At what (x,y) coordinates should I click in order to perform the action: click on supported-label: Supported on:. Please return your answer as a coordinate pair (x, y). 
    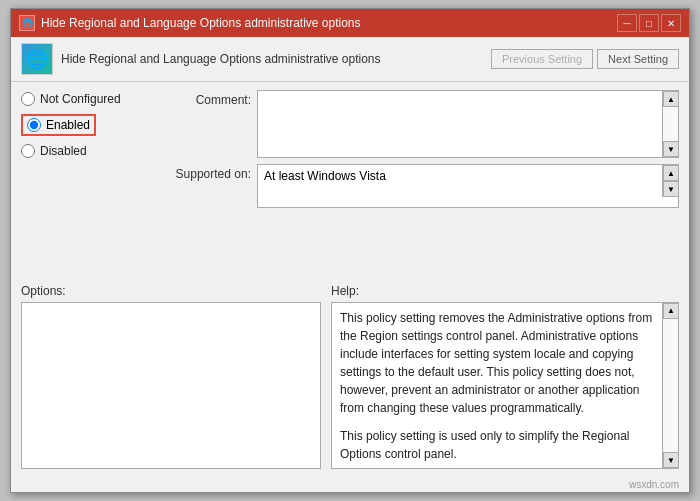
    Looking at the image, I should click on (206, 172).